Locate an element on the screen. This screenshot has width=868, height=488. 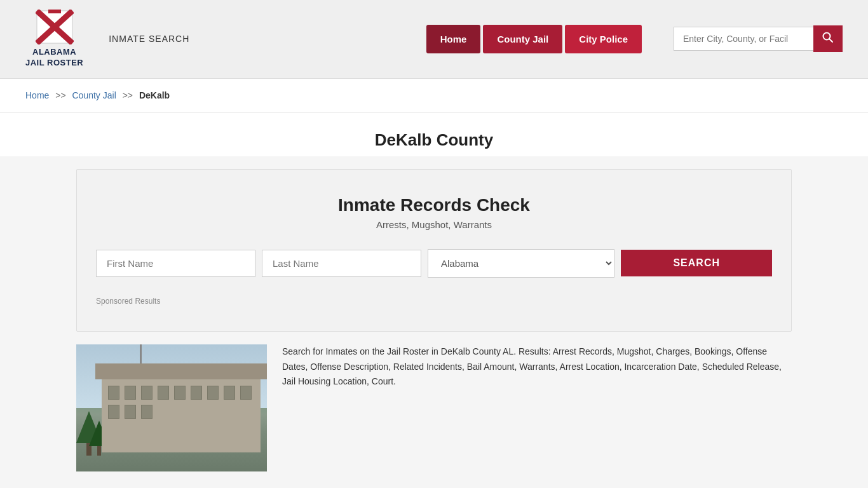
header-search-bar is located at coordinates (758, 39).